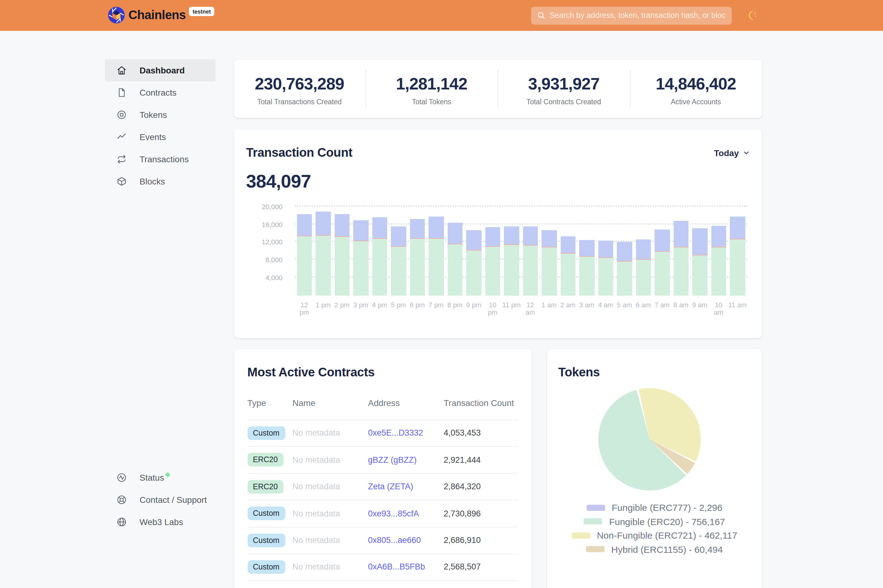 This screenshot has height=588, width=883. Describe the element at coordinates (732, 153) in the screenshot. I see `range-selector-dropdown: Today` at that location.